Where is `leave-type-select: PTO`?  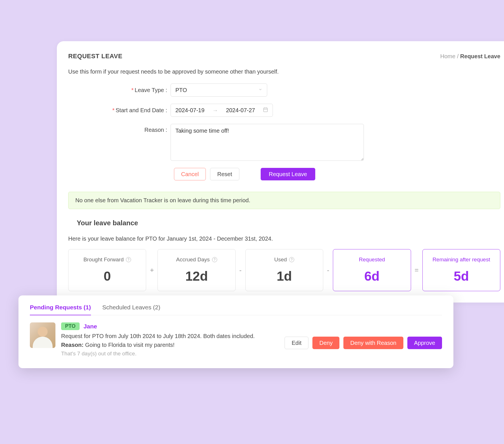 leave-type-select: PTO is located at coordinates (219, 90).